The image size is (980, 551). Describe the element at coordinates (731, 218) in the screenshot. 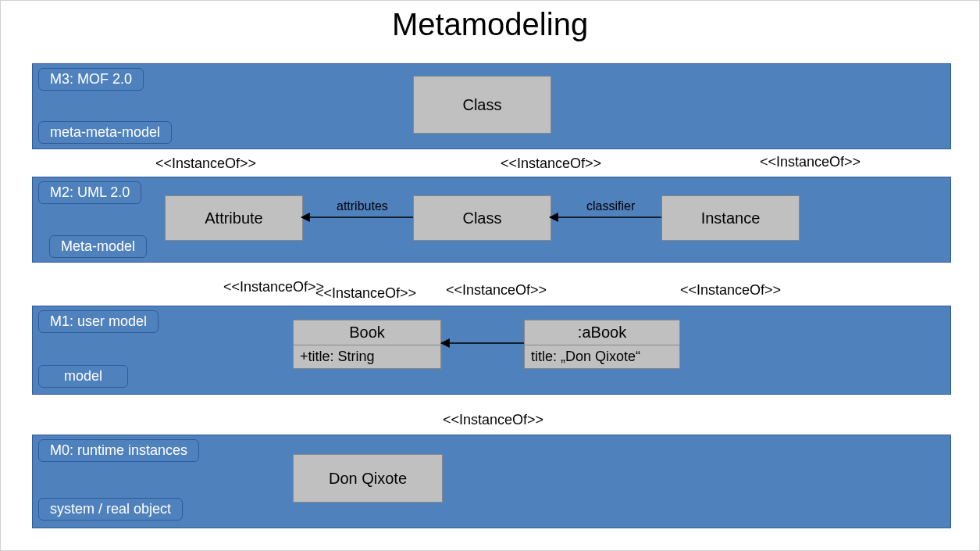

I see `node-m2-instance: Instance` at that location.